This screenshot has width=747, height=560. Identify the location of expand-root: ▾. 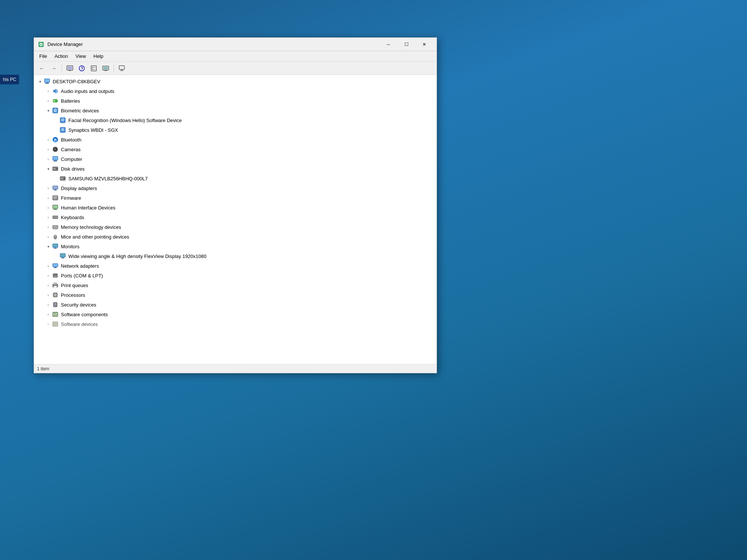
(40, 81).